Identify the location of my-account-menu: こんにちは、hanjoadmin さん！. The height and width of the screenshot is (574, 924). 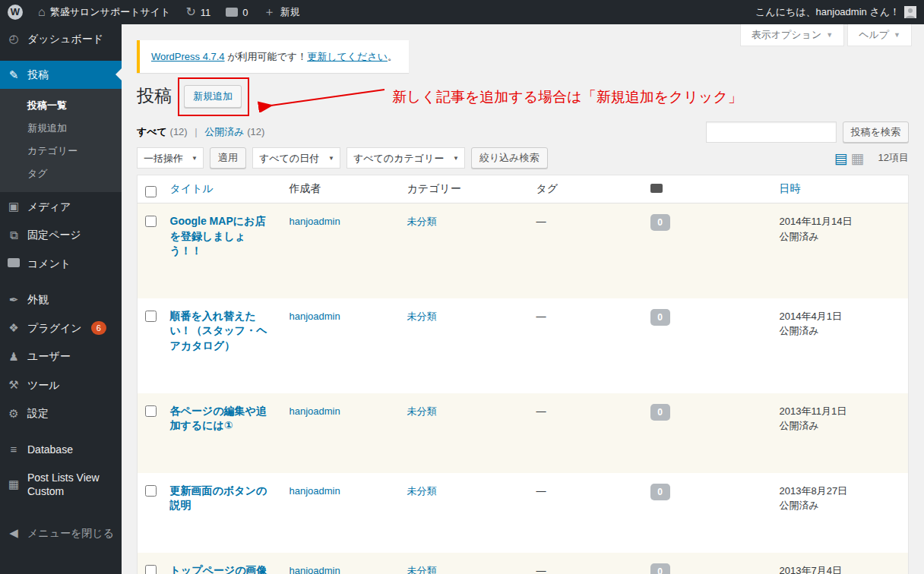
(836, 12).